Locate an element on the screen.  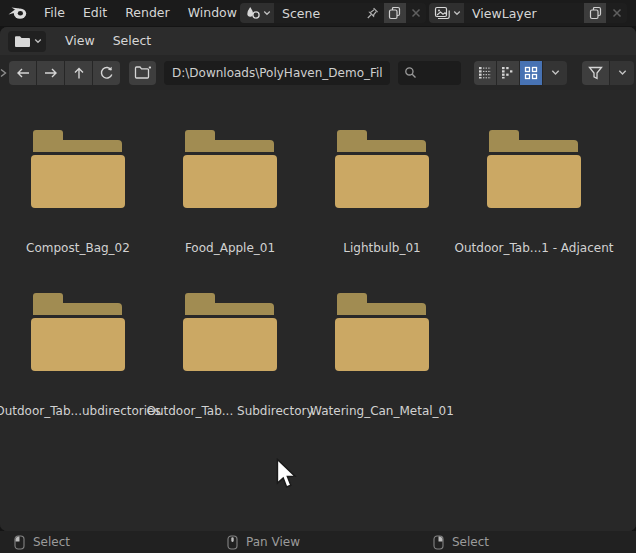
mouse-middle-icon is located at coordinates (232, 542).